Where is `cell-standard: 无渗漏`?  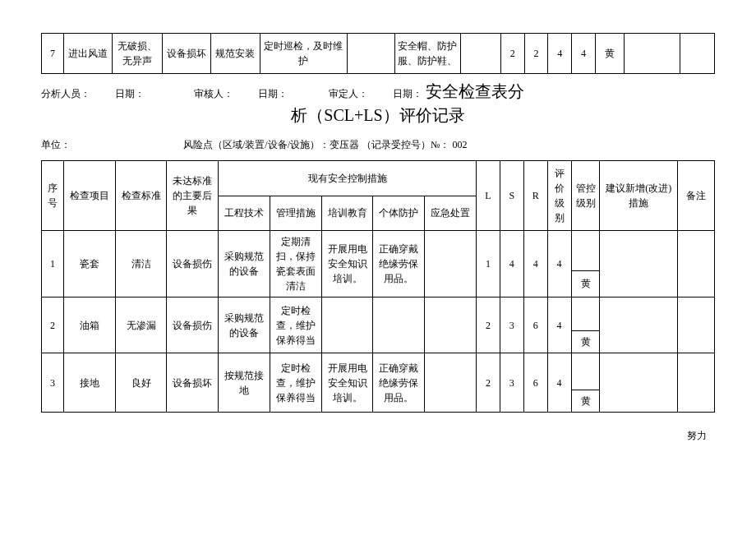 cell-standard: 无渗漏 is located at coordinates (141, 325).